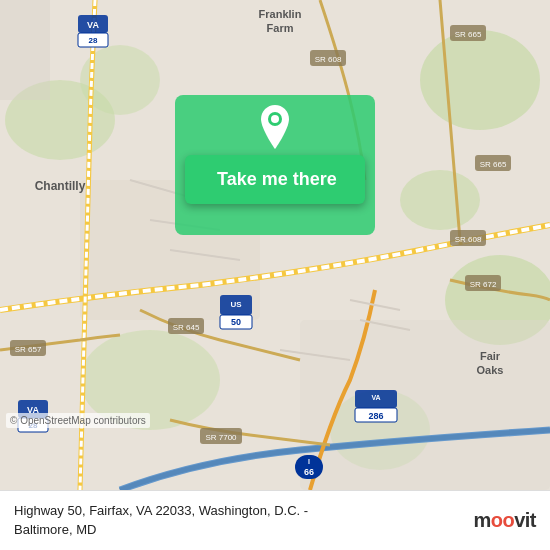 Image resolution: width=550 pixels, height=550 pixels. Describe the element at coordinates (236, 322) in the screenshot. I see `svg-text: 50` at that location.